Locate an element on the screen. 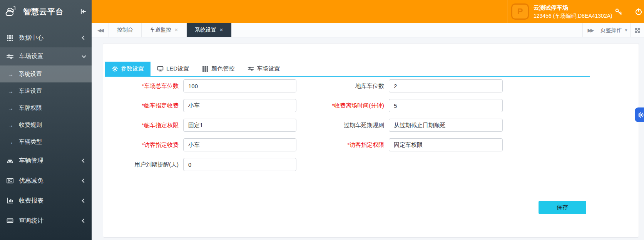 The image size is (644, 240). save-button: 保存 is located at coordinates (562, 207).